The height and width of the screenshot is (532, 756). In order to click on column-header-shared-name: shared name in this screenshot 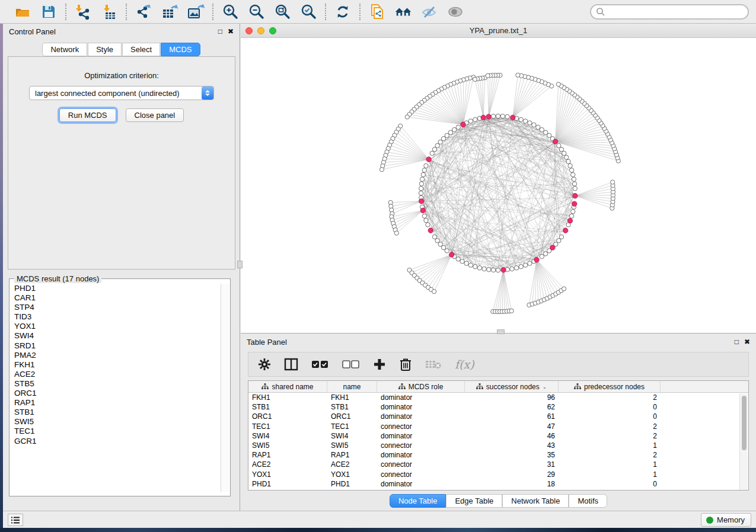, I will do `click(288, 386)`.